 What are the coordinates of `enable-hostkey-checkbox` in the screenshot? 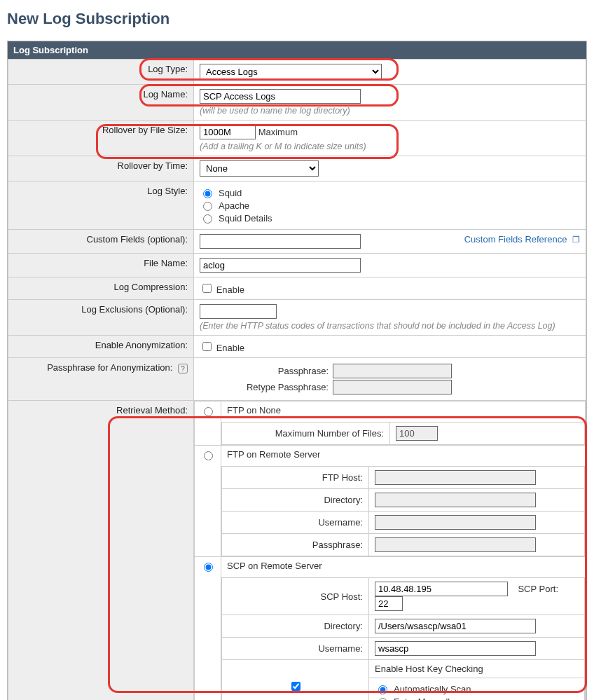 It's located at (296, 687).